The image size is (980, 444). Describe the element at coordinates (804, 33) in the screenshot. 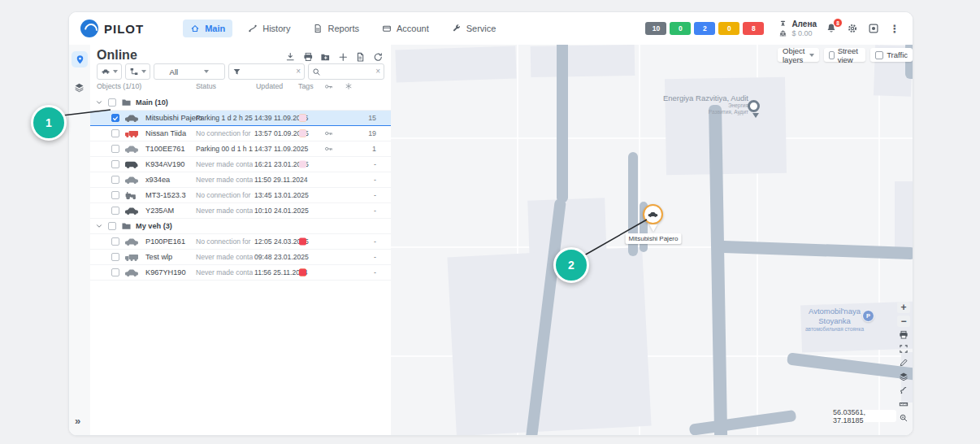

I see `user-balance: $ 0.00` at that location.